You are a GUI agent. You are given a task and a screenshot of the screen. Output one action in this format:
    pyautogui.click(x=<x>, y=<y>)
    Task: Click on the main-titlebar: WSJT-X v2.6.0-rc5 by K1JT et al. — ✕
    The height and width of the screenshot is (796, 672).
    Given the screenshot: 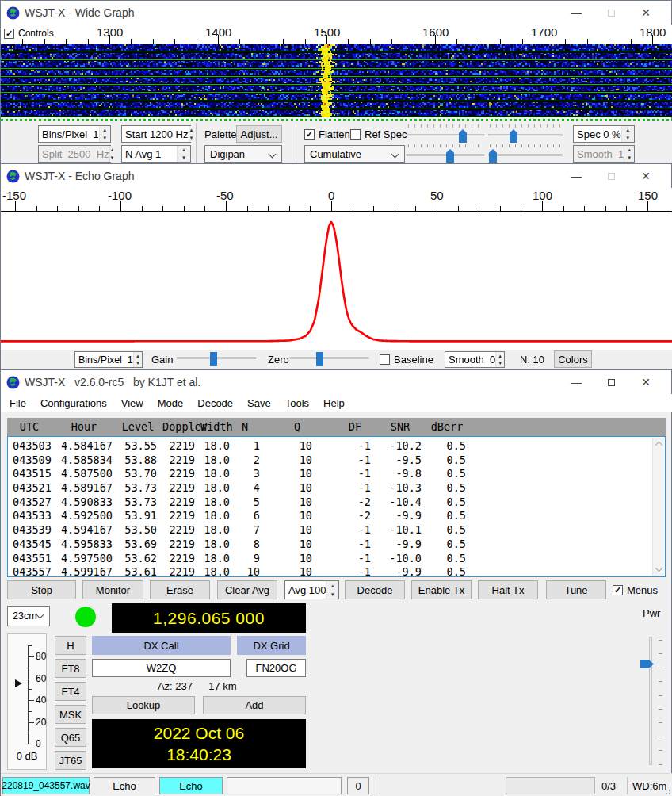 What is the action you would take?
    pyautogui.click(x=336, y=382)
    